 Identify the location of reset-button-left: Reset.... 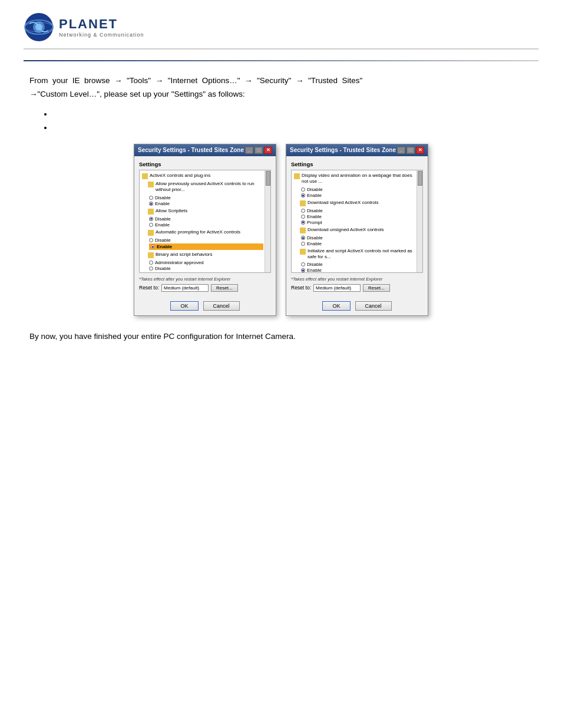
(224, 288).